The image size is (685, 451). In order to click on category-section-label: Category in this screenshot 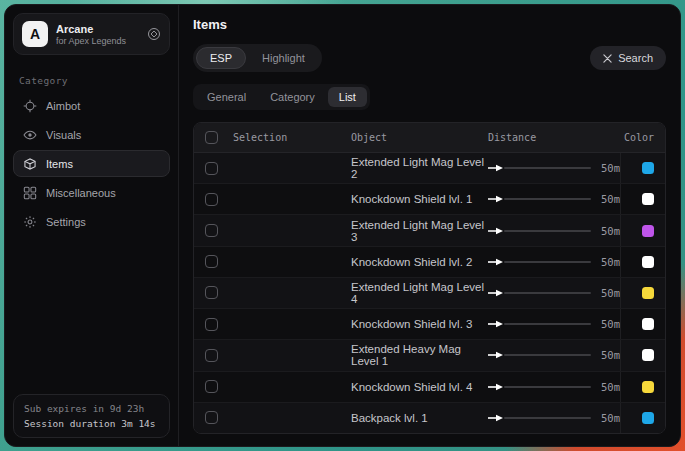, I will do `click(92, 80)`.